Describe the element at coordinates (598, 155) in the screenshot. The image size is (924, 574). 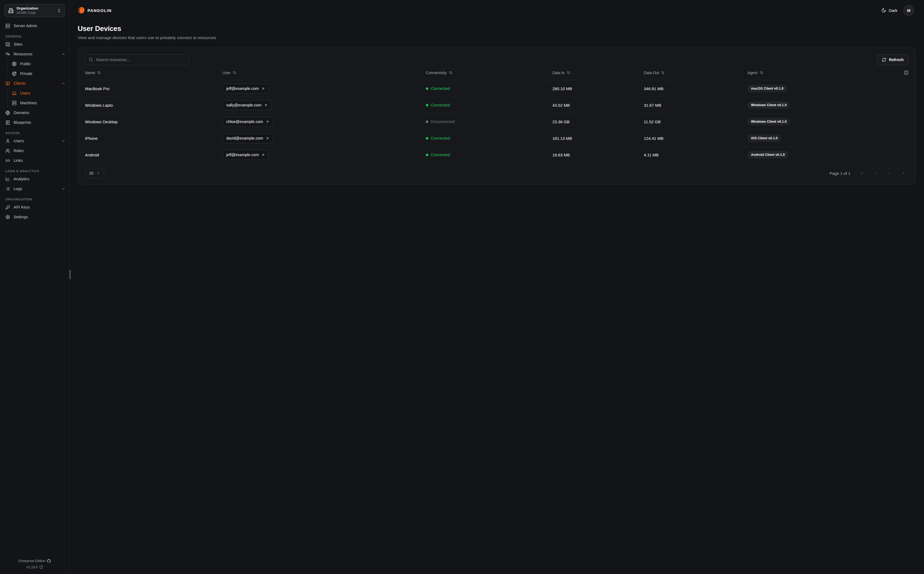
I see `data-in-value: 18.63 MB` at that location.